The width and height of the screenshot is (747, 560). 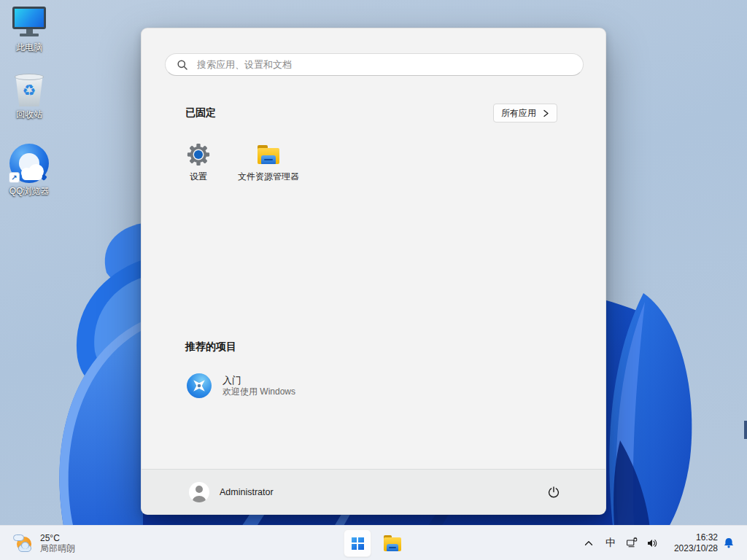 I want to click on this-pc-icon, so click(x=29, y=23).